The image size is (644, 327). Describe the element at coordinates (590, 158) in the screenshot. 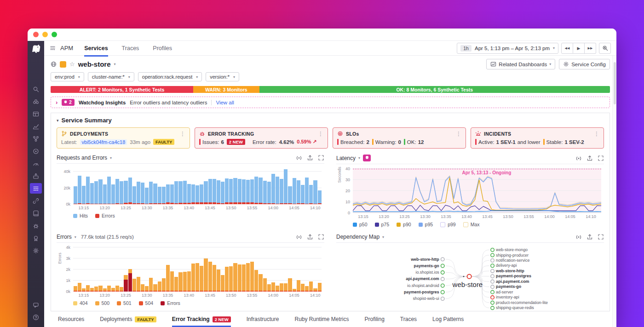

I see `export-icon` at that location.